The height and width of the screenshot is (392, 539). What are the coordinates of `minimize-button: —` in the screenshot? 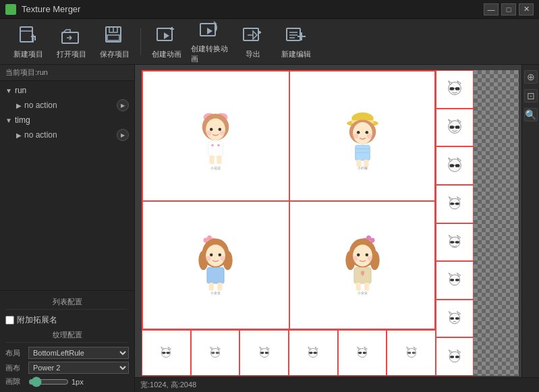 It's located at (491, 9).